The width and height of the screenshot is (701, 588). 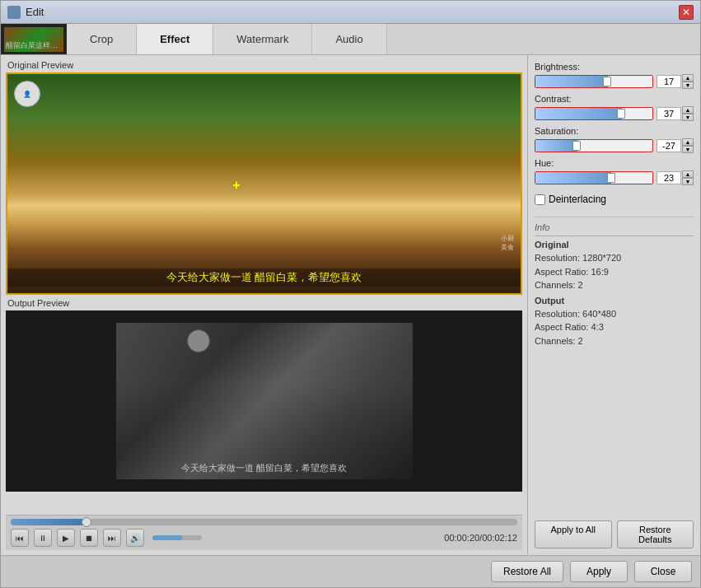 I want to click on brightness-slider, so click(x=594, y=82).